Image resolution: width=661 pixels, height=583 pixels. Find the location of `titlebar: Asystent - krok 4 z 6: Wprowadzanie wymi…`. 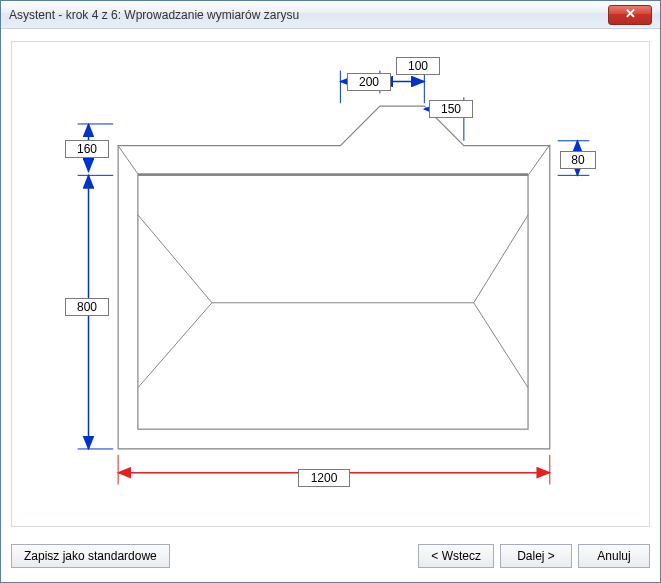

titlebar: Asystent - krok 4 z 6: Wprowadzanie wymi… is located at coordinates (330, 15).